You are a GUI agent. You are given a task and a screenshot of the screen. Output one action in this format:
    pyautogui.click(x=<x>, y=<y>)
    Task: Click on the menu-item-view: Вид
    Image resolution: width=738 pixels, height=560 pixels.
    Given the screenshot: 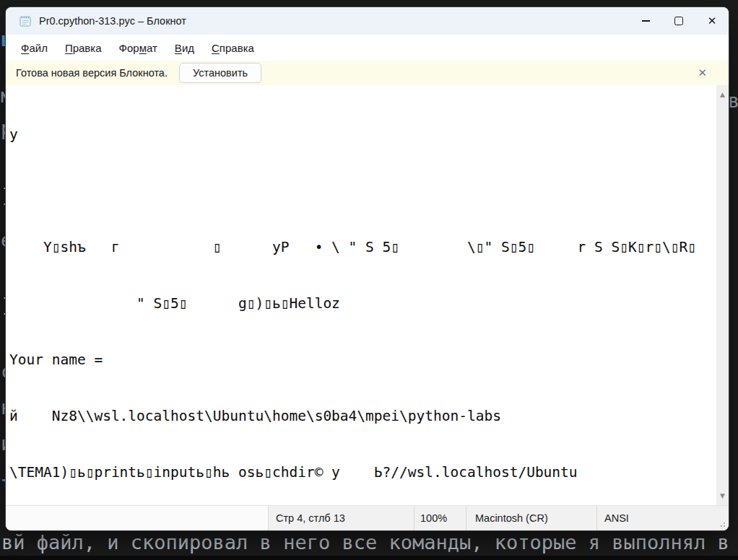 What is the action you would take?
    pyautogui.click(x=185, y=48)
    